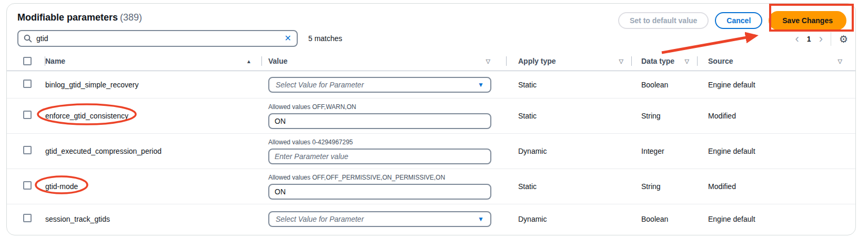  What do you see at coordinates (431, 85) in the screenshot?
I see `table-row: binlog_gtid_simple_recovery Select Value…` at bounding box center [431, 85].